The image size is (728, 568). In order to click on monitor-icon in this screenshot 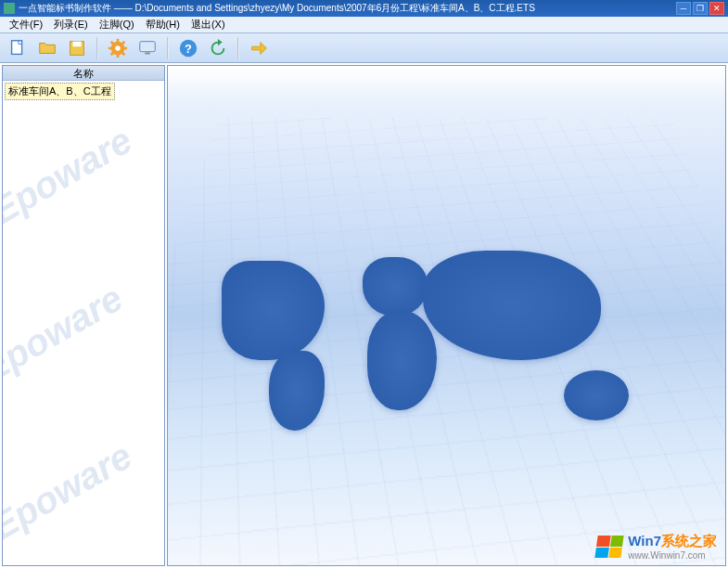, I will do `click(147, 48)`.